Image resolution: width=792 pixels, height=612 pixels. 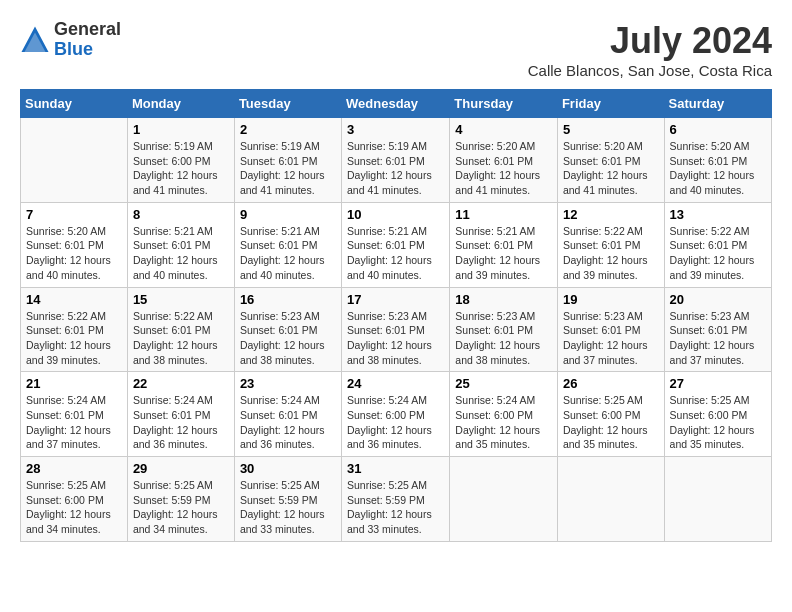 I want to click on day-cell: 13Sunrise: 5:22 AM Sunset: 6:01 PM Dayli…, so click(x=718, y=244).